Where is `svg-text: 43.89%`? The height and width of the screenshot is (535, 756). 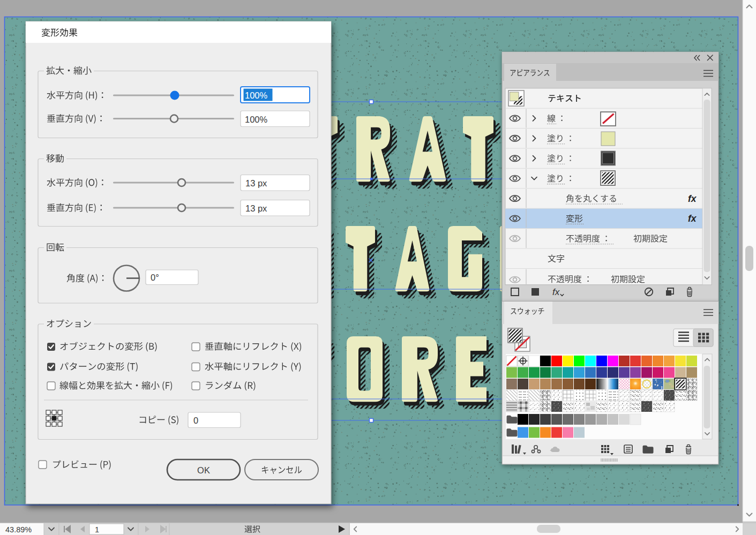
svg-text: 43.89% is located at coordinates (18, 530).